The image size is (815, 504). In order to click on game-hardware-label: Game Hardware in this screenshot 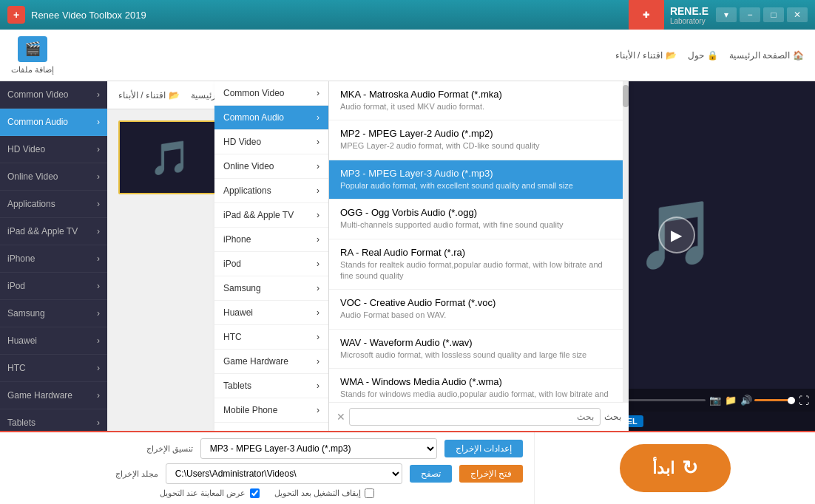, I will do `click(40, 395)`.